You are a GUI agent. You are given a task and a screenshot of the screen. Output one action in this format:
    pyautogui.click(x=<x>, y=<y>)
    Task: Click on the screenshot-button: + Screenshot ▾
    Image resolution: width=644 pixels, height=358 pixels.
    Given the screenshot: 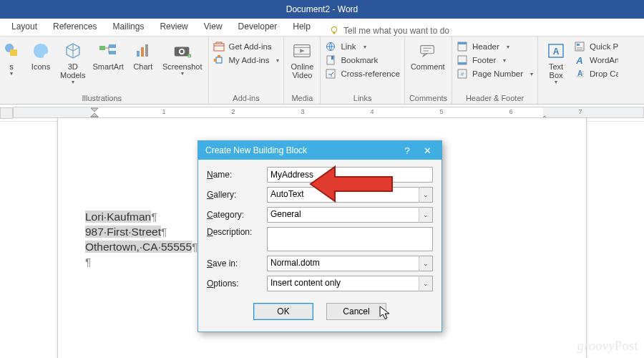 What is the action you would take?
    pyautogui.click(x=182, y=59)
    